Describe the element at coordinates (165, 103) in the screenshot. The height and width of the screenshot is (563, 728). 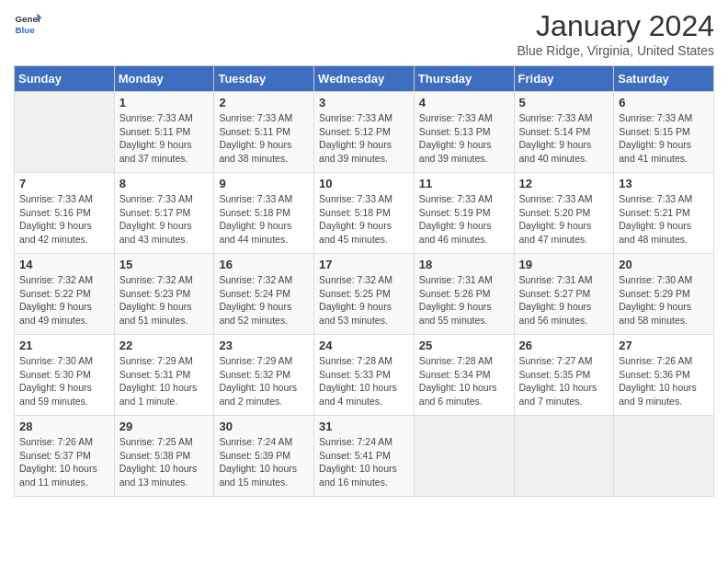
I see `day-number: 1` at that location.